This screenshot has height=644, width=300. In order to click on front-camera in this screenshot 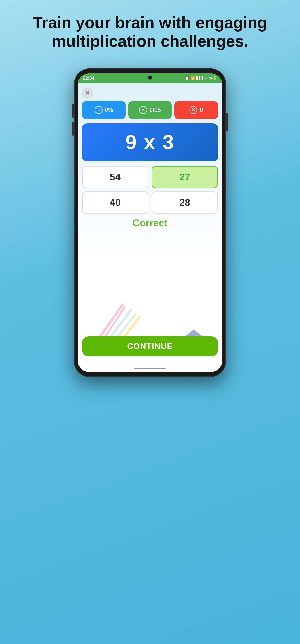, I will do `click(150, 78)`.